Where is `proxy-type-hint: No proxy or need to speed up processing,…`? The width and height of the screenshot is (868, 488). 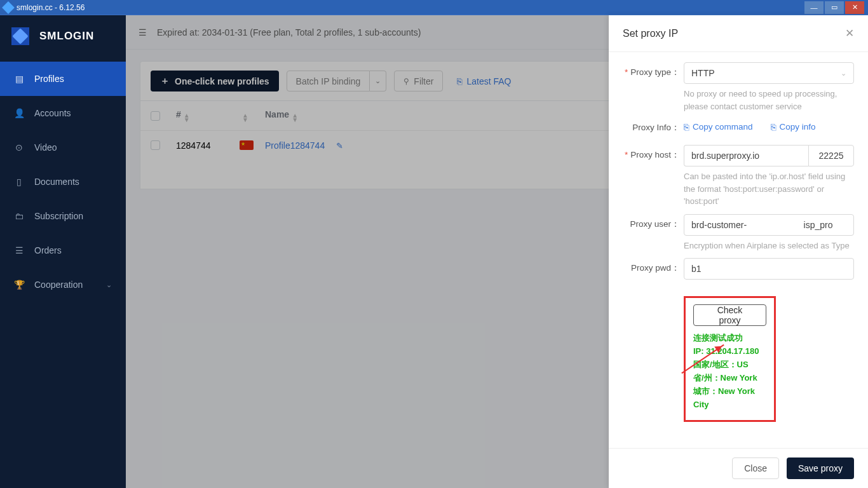 proxy-type-hint: No proxy or need to speed up processing,… is located at coordinates (769, 100).